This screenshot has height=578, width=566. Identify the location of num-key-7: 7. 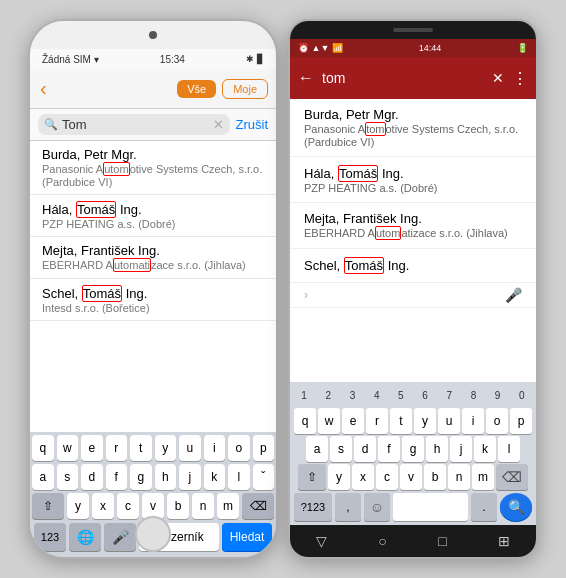
(449, 395).